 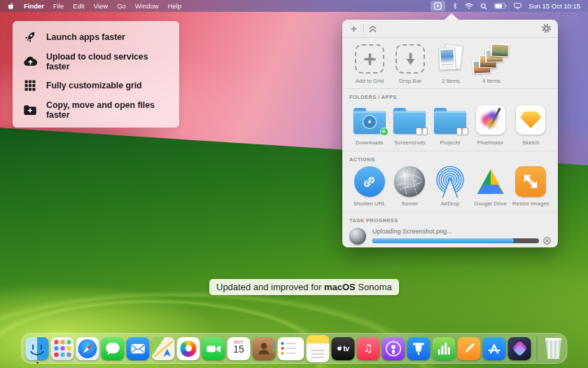 I want to click on menu-window: Window, so click(x=147, y=6).